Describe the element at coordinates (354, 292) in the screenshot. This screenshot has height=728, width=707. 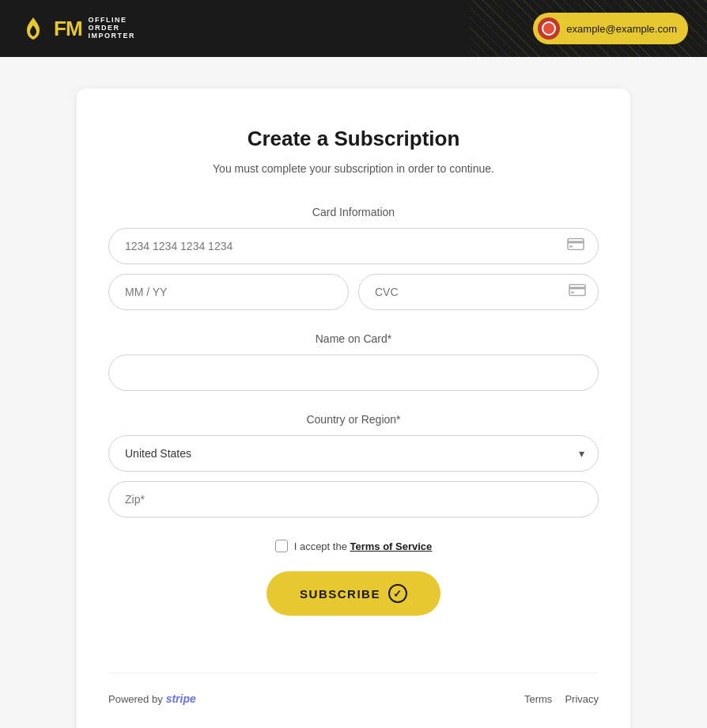
I see `expiry-cvc-row` at that location.